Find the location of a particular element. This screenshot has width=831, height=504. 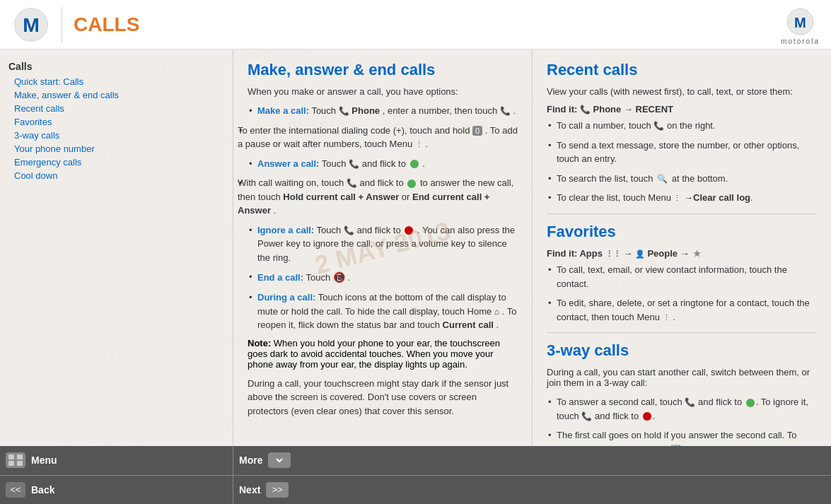

recent-bullets: To call a number, touch 📞 on the right. … is located at coordinates (682, 162).